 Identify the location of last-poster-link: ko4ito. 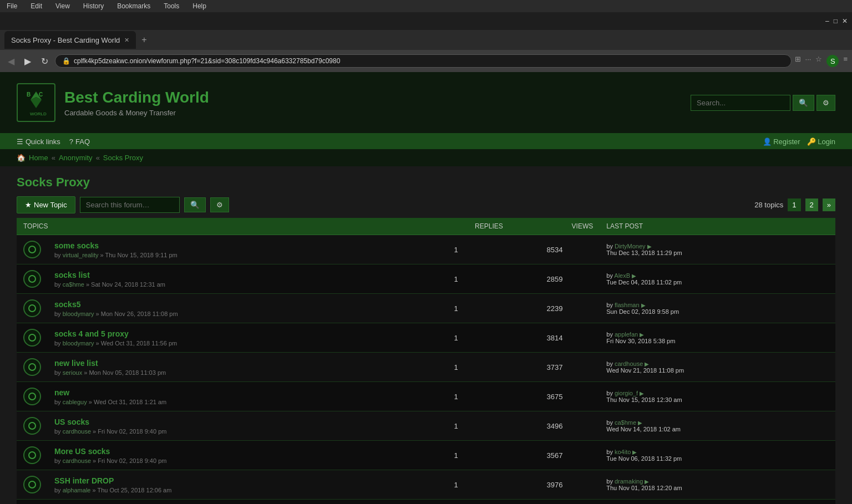
(622, 452).